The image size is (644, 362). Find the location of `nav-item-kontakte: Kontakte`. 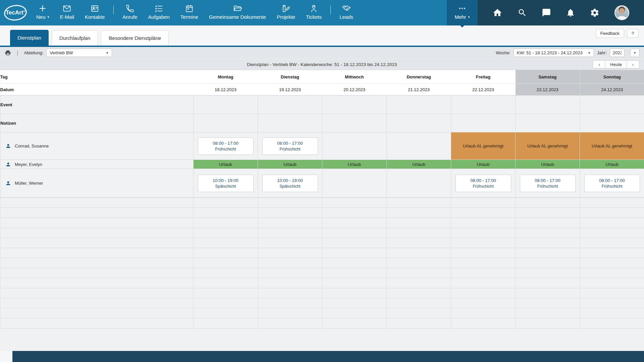

nav-item-kontakte: Kontakte is located at coordinates (95, 13).